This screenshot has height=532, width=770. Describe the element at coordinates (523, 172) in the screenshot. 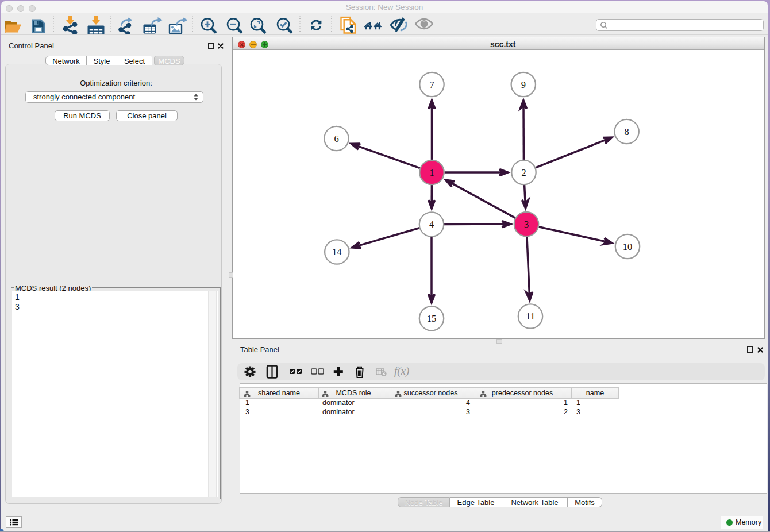

I see `svg-text: 2` at that location.